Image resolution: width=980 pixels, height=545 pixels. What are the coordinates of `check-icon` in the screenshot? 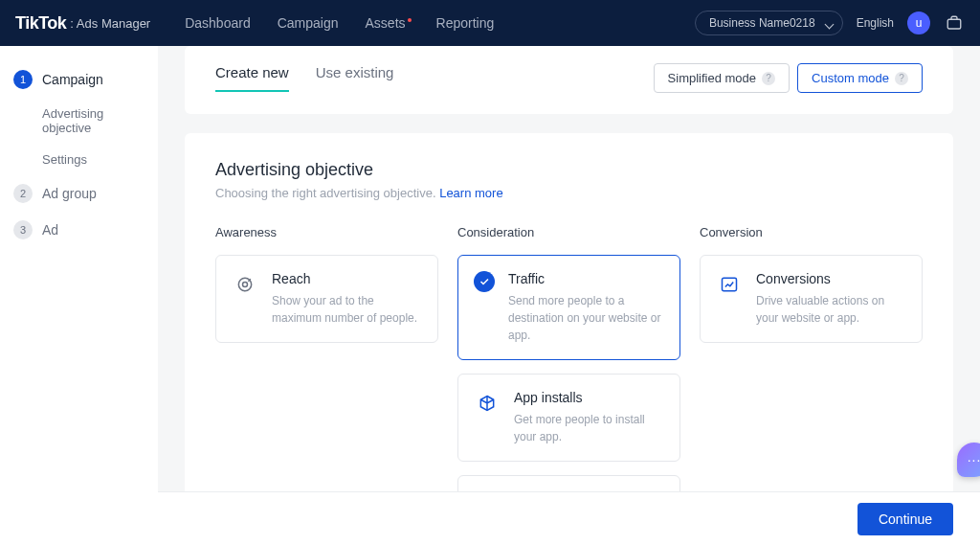 It's located at (484, 282).